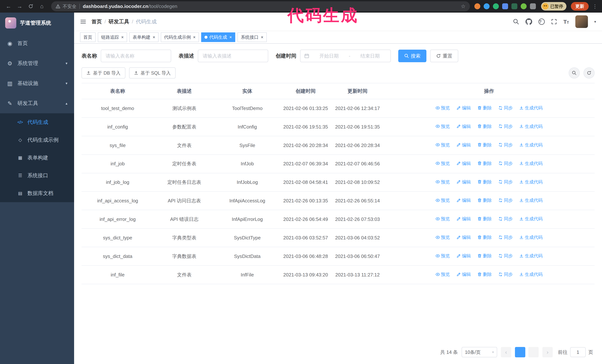  What do you see at coordinates (97, 21) in the screenshot?
I see `breadcrumb-home: 首页` at bounding box center [97, 21].